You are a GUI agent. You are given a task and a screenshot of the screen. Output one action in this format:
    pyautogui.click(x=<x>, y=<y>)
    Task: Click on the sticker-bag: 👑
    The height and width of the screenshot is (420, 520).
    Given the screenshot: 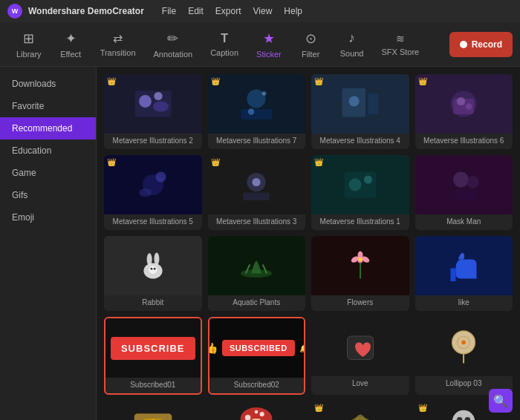 What is the action you would take?
    pyautogui.click(x=360, y=410)
    